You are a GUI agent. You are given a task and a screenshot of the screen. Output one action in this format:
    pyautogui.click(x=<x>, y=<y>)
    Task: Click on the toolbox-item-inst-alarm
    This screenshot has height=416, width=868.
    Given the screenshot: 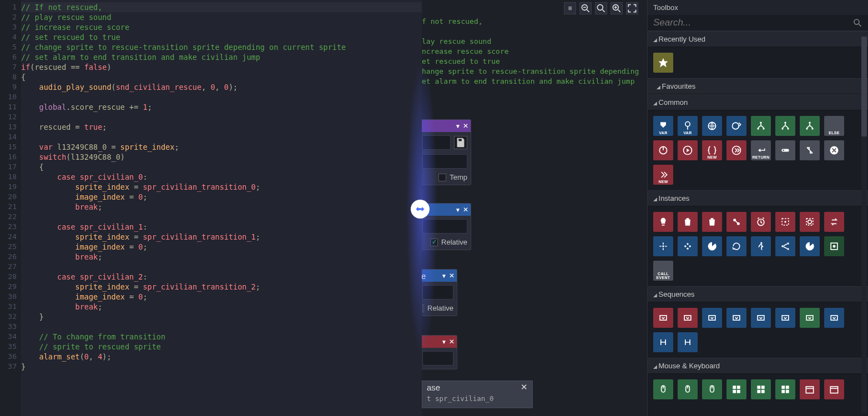 What is the action you would take?
    pyautogui.click(x=761, y=222)
    